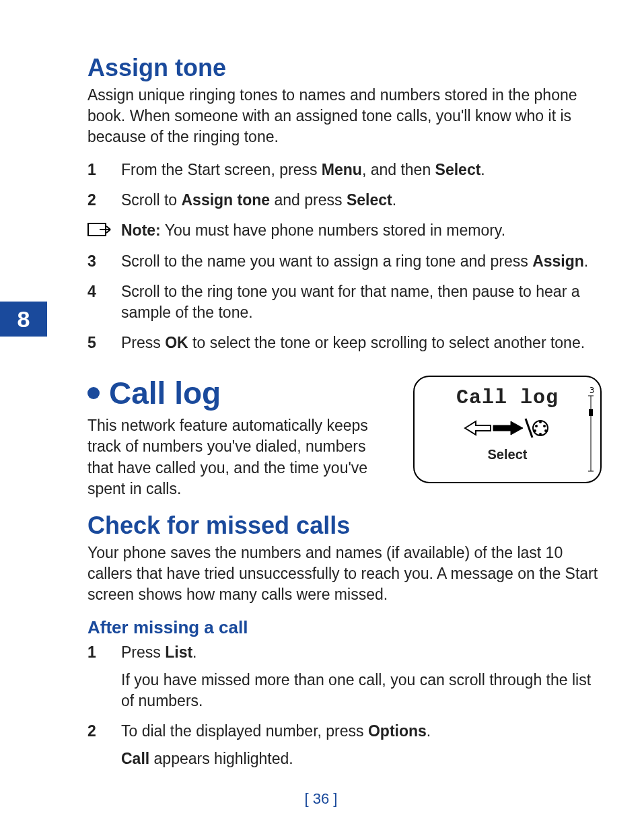 The width and height of the screenshot is (642, 840). What do you see at coordinates (321, 799) in the screenshot?
I see `page-number: [ 36 ]` at bounding box center [321, 799].